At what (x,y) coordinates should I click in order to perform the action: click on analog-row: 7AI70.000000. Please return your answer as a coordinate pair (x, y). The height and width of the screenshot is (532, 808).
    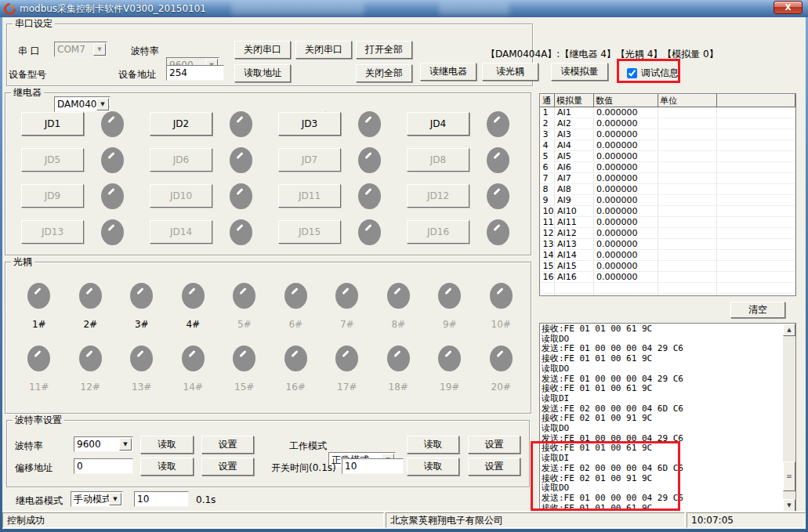
    Looking at the image, I should click on (668, 179).